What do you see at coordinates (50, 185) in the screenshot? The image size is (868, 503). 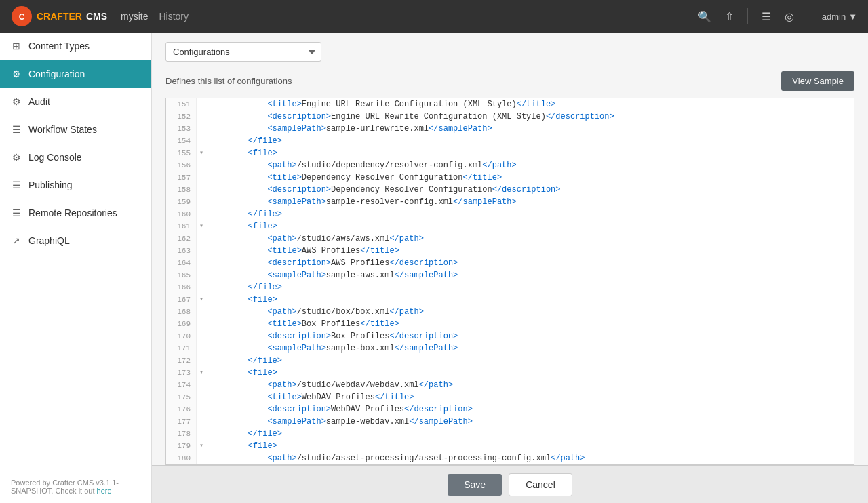 I see `sidebar-item-label: Publishing` at bounding box center [50, 185].